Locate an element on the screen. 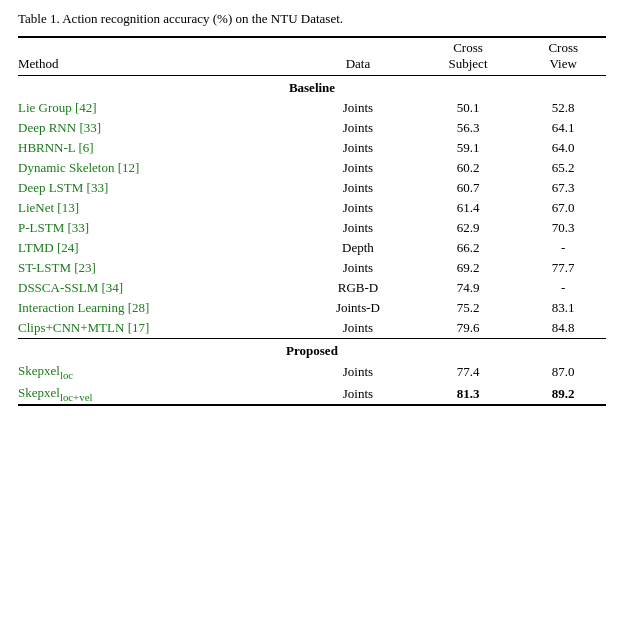 This screenshot has width=624, height=640. table-cell-method: Deep RNN [33] is located at coordinates (159, 128).